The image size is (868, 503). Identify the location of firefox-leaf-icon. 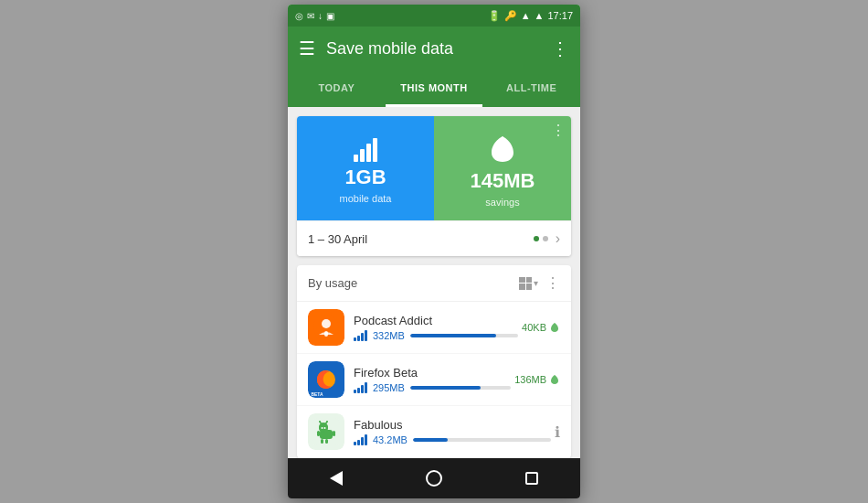
(555, 380).